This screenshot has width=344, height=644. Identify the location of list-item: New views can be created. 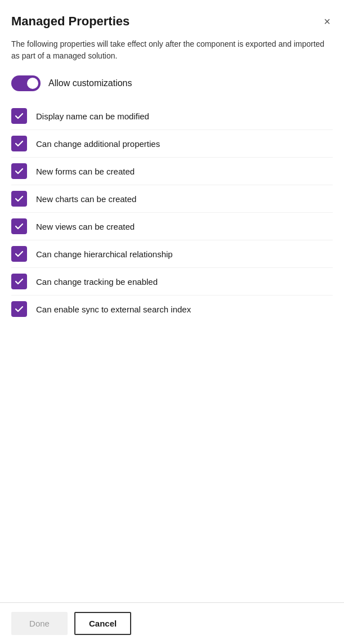
(172, 226).